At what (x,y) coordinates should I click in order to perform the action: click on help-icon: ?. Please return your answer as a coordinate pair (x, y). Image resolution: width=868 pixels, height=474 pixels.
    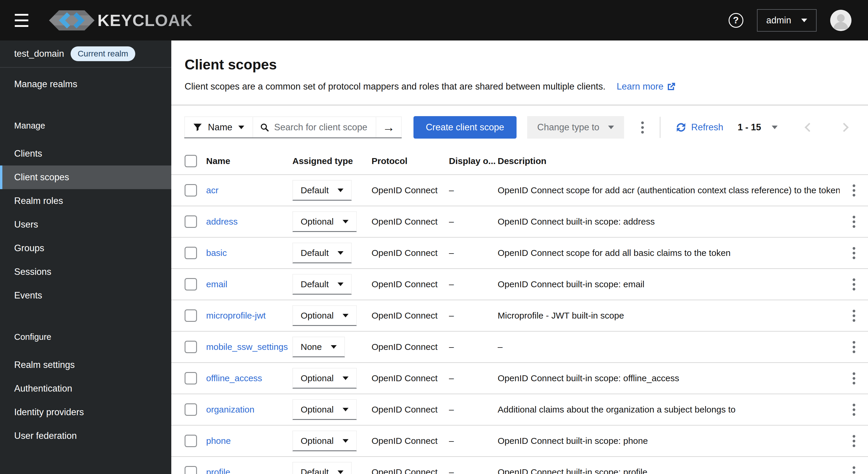
    Looking at the image, I should click on (736, 20).